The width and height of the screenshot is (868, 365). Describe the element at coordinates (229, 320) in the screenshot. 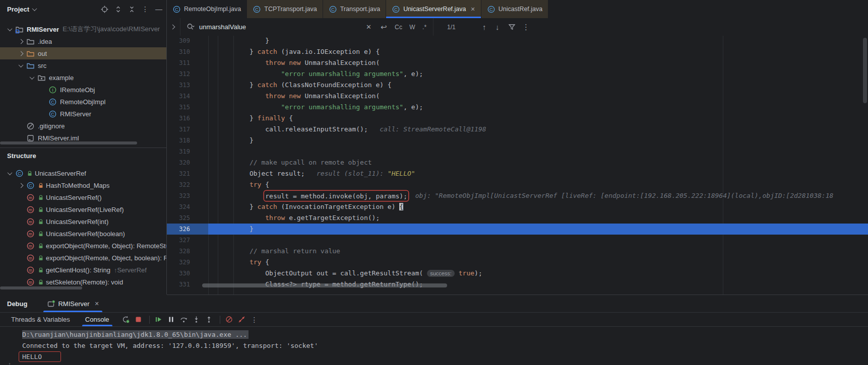

I see `view-breakpoints-icon` at that location.